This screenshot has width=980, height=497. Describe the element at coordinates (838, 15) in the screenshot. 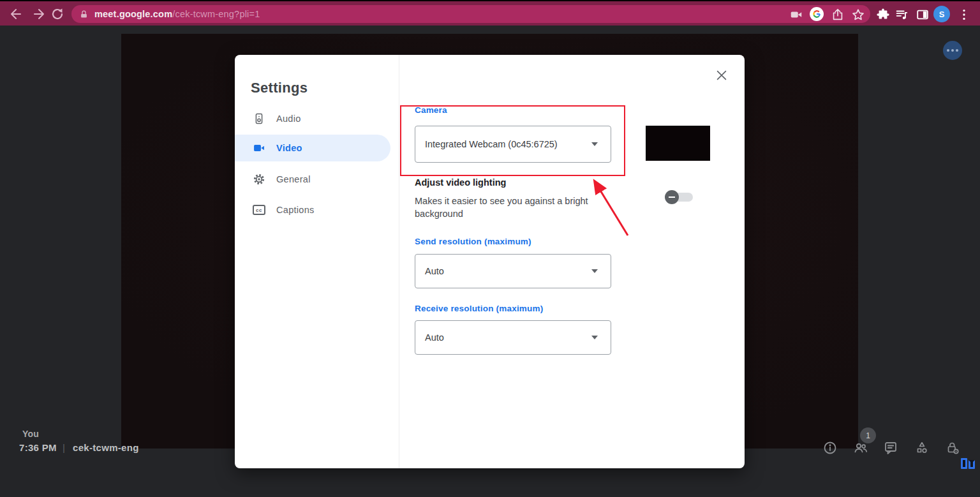

I see `share-icon` at that location.